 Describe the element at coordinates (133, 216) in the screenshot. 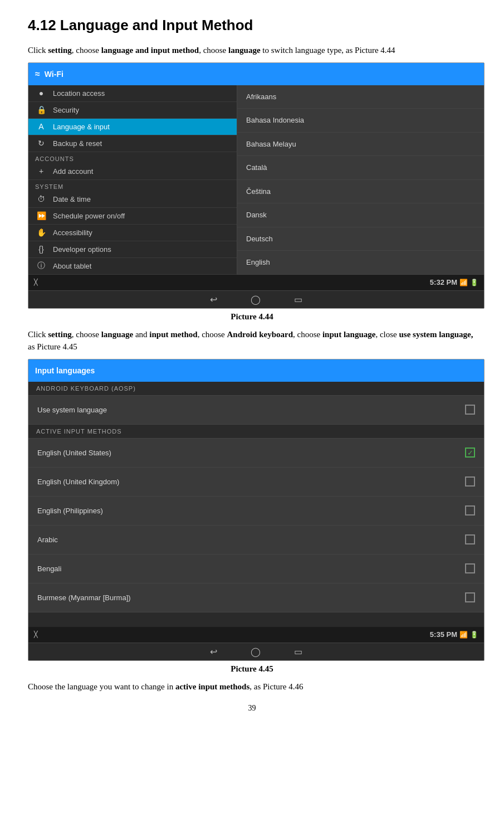

I see `sidebar-item-schedule: ⏩ Schedule power on/off` at that location.